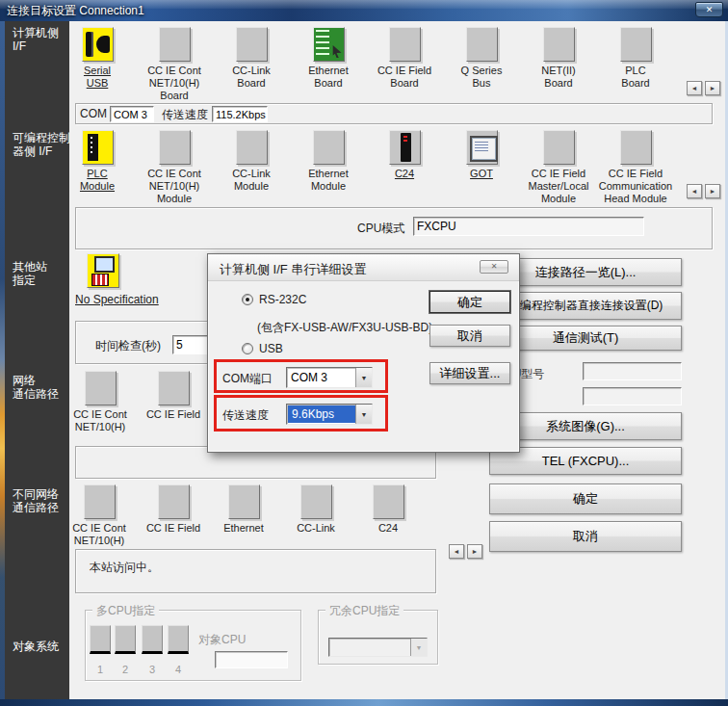  What do you see at coordinates (404, 58) in the screenshot?
I see `pcif-ccie-field-board: CC IE Field Board` at bounding box center [404, 58].